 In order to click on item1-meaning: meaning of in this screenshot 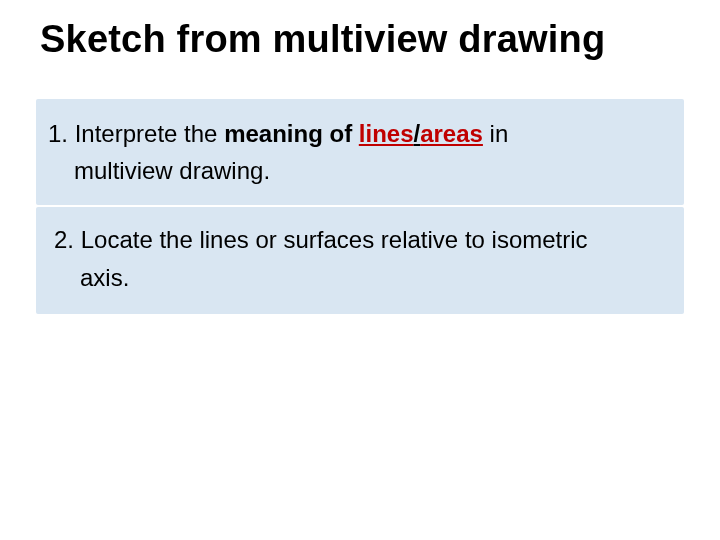, I will do `click(292, 134)`.